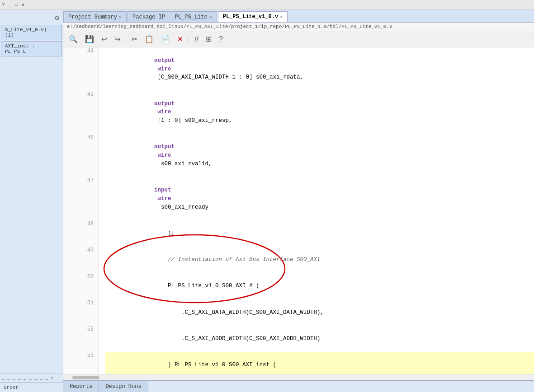 Image resolution: width=534 pixels, height=392 pixels. Describe the element at coordinates (209, 39) in the screenshot. I see `grid-button: ⊞` at that location.